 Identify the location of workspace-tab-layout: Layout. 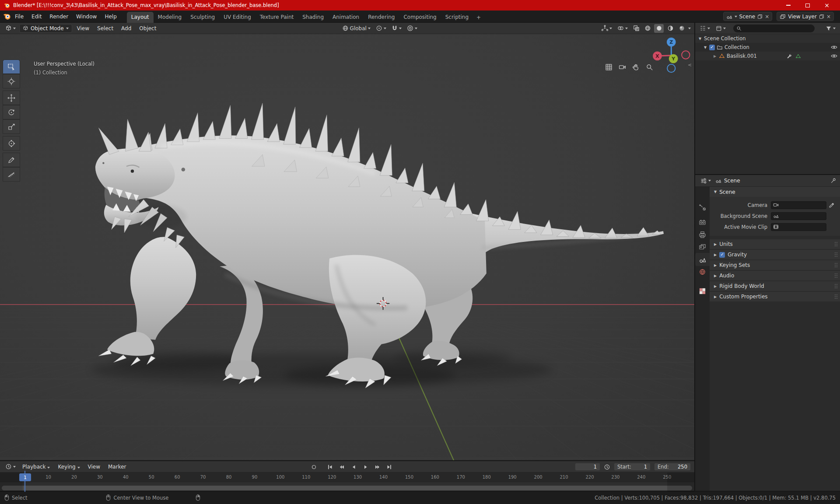
(140, 18).